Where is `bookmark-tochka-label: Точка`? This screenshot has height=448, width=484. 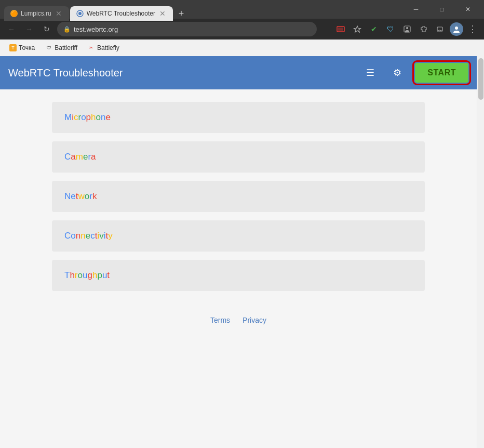
bookmark-tochka-label: Точка is located at coordinates (27, 48).